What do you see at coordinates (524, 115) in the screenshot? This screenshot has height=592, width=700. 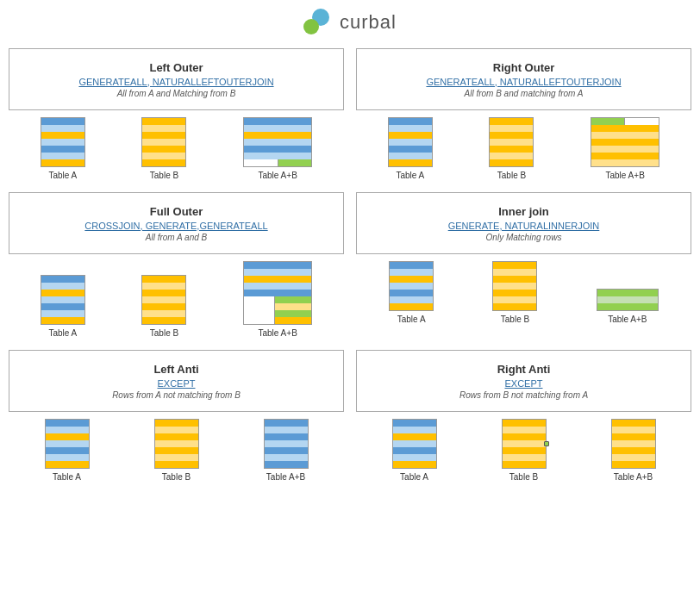 I see `section-right-outer: Right Outer GENERATEALL, NATURALLEFTOUTE…` at bounding box center [524, 115].